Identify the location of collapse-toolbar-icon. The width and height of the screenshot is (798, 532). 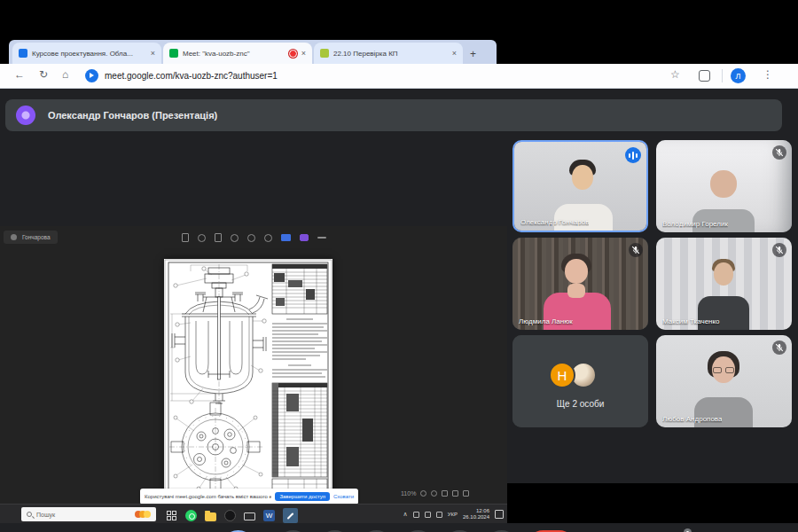
(322, 238).